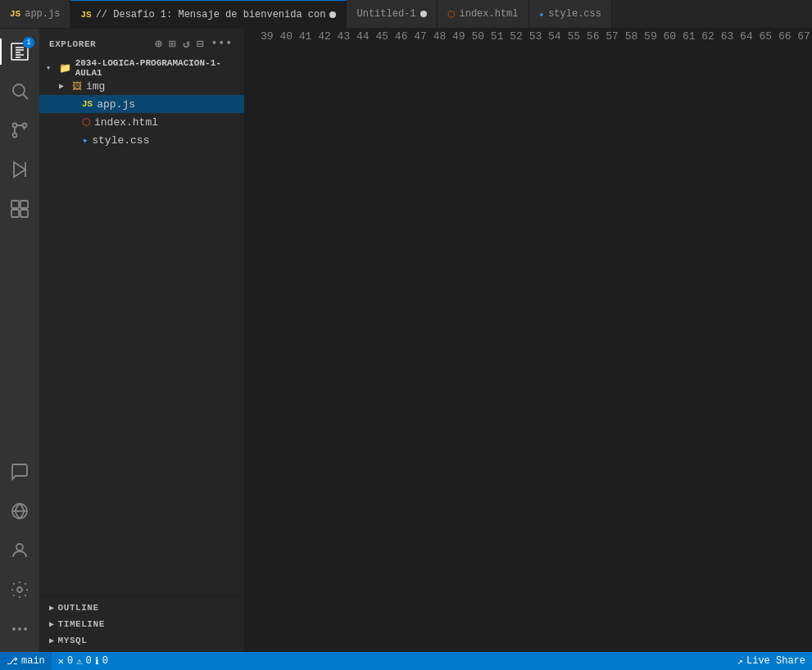  Describe the element at coordinates (570, 14) in the screenshot. I see `tab-stylecss: ✦ style.css` at that location.